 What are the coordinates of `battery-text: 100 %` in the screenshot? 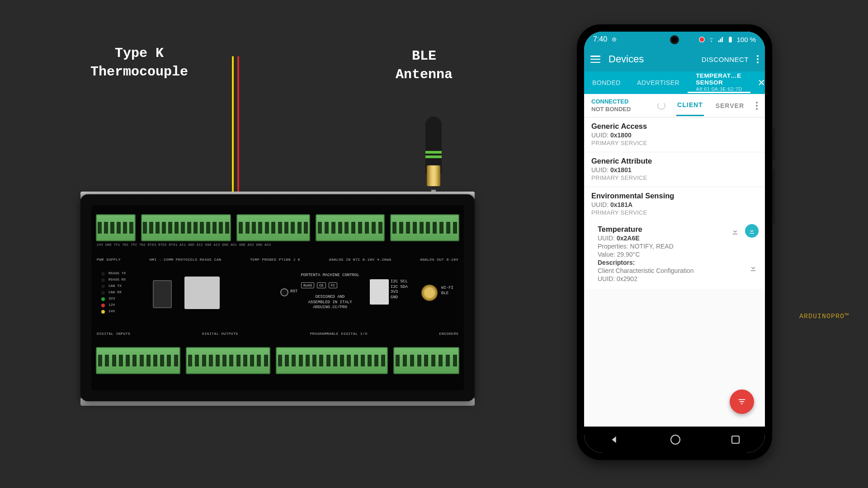 It's located at (746, 40).